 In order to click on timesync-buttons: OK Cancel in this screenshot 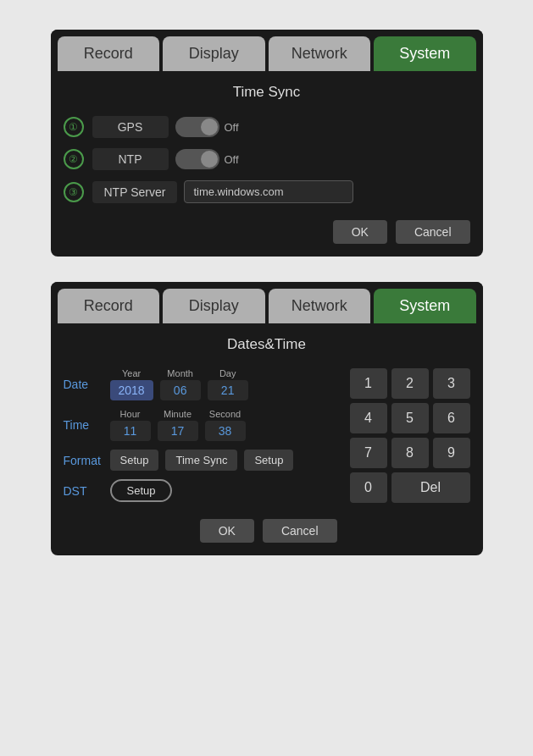, I will do `click(267, 232)`.